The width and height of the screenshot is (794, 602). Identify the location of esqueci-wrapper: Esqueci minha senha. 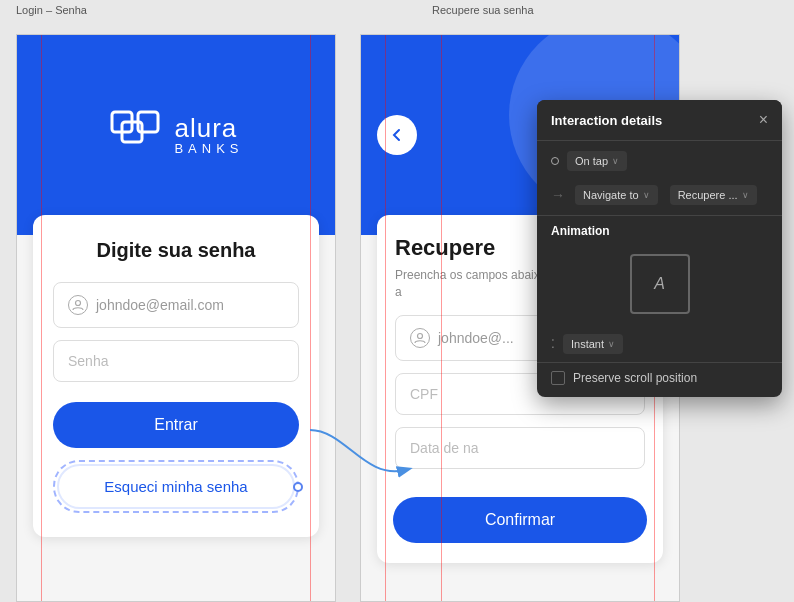
(176, 486).